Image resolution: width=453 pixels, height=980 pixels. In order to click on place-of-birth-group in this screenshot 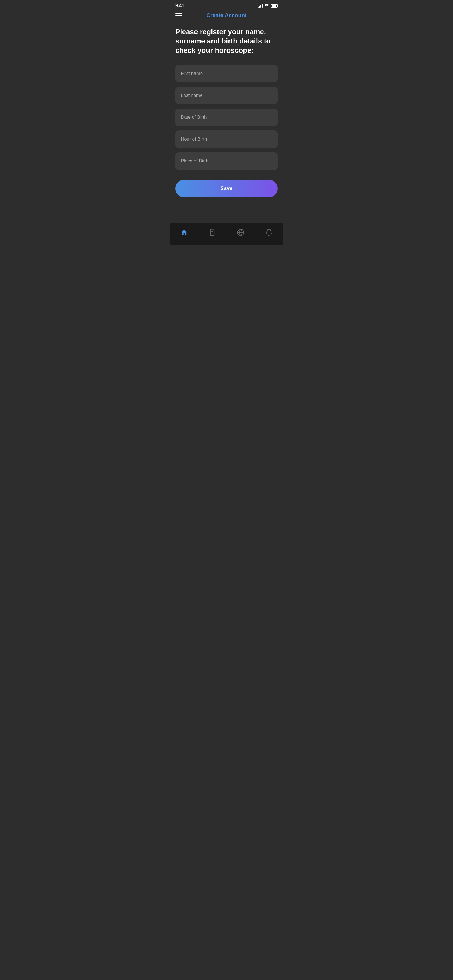, I will do `click(226, 161)`.